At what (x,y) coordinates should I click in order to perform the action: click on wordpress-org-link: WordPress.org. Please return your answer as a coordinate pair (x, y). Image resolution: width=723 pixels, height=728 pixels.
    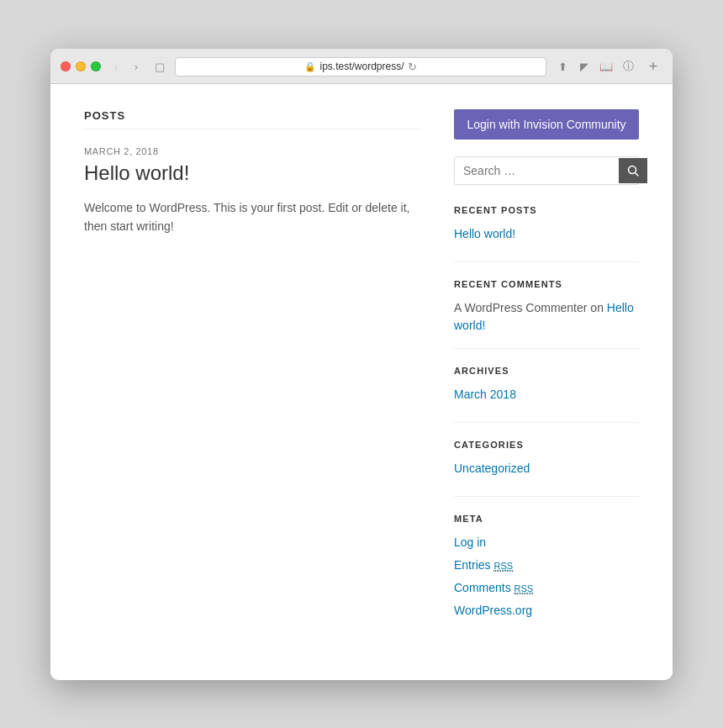
    Looking at the image, I should click on (546, 610).